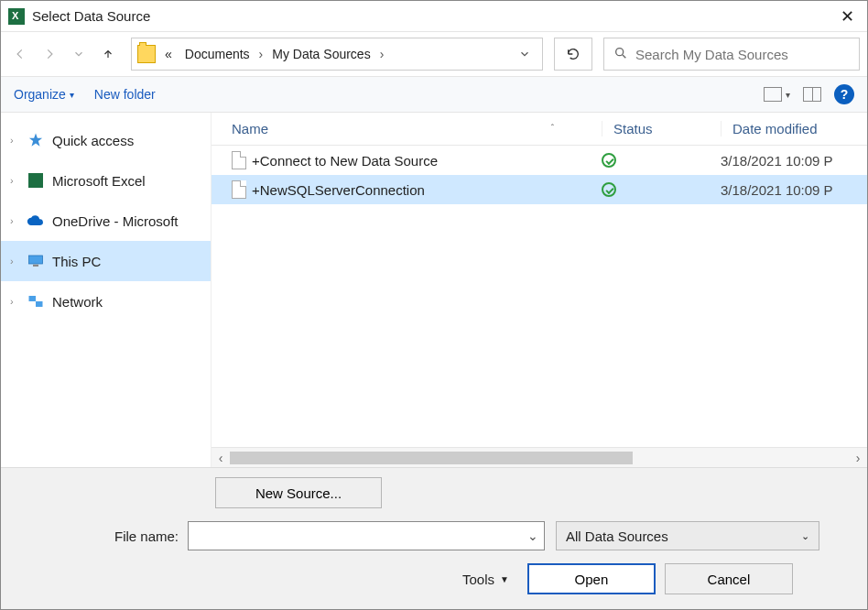 The width and height of the screenshot is (868, 610). I want to click on up-button, so click(108, 54).